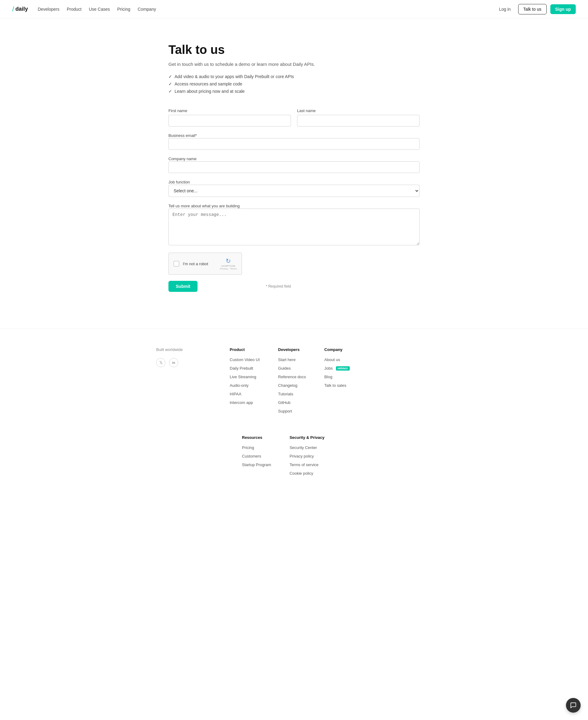 This screenshot has width=588, height=720. I want to click on company-label: Company name, so click(182, 159).